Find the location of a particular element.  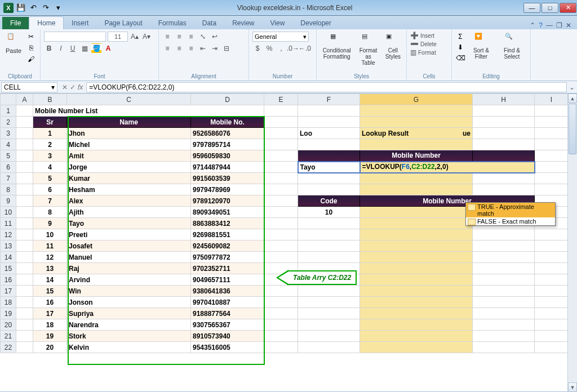

expand-formula-bar-icon: ⌄ is located at coordinates (572, 87).